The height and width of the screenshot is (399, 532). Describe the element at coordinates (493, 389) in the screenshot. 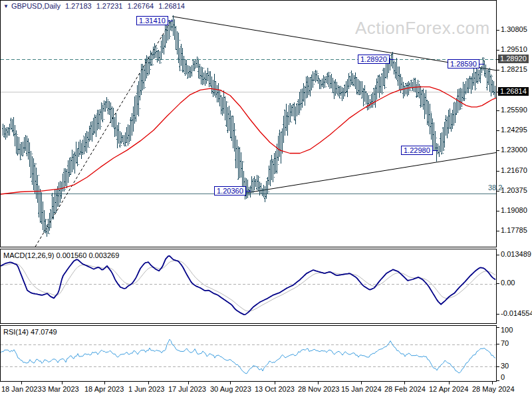

I see `date-axis-label: 28 May 2024` at that location.